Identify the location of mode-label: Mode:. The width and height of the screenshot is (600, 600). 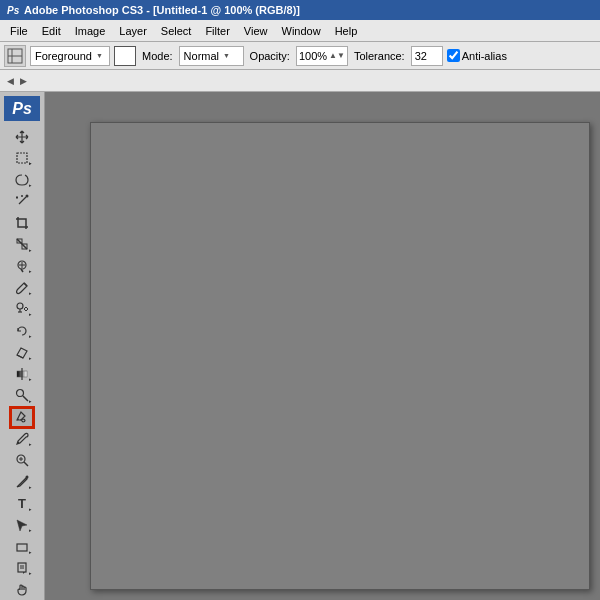
(158, 56).